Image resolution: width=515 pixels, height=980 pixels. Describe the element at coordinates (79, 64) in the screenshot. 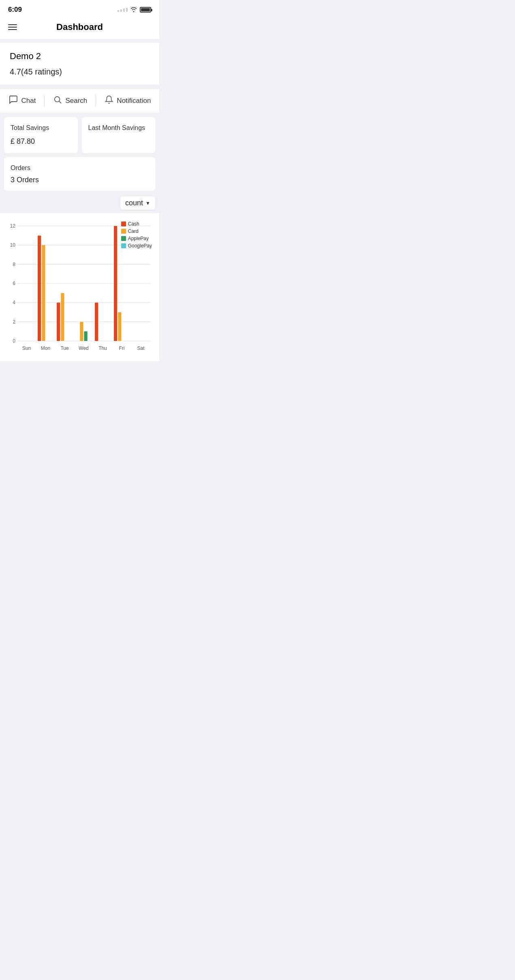

I see `restaurant-card: Demo 2 4.7(45 ratings)` at that location.